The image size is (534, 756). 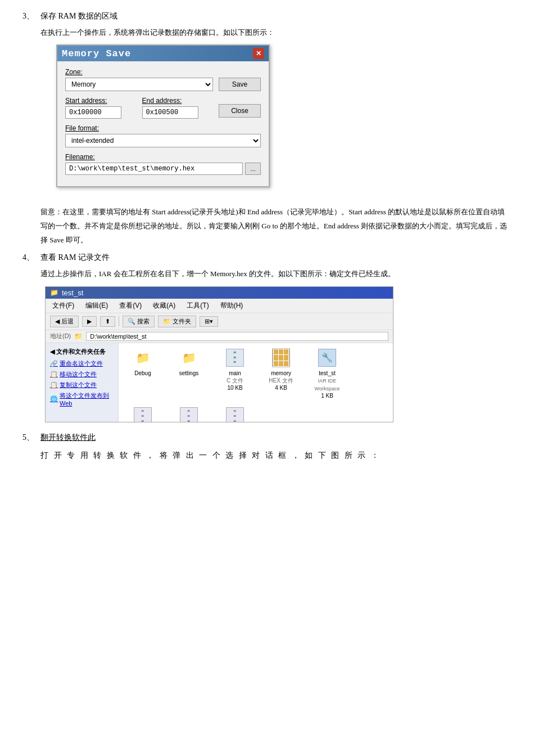 What do you see at coordinates (237, 336) in the screenshot?
I see `address-path: D:\work\temp\test_st` at bounding box center [237, 336].